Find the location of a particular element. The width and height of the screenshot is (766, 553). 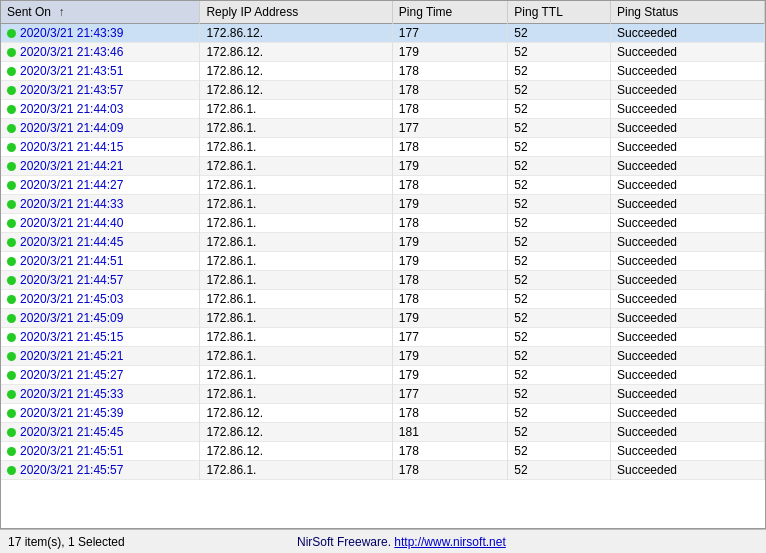

cell-ping-time: 177 is located at coordinates (450, 338).